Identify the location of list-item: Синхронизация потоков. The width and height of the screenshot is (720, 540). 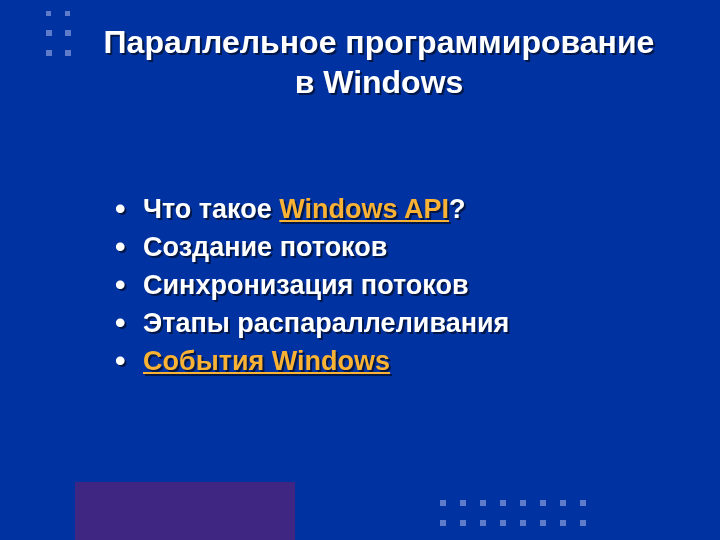
(388, 285).